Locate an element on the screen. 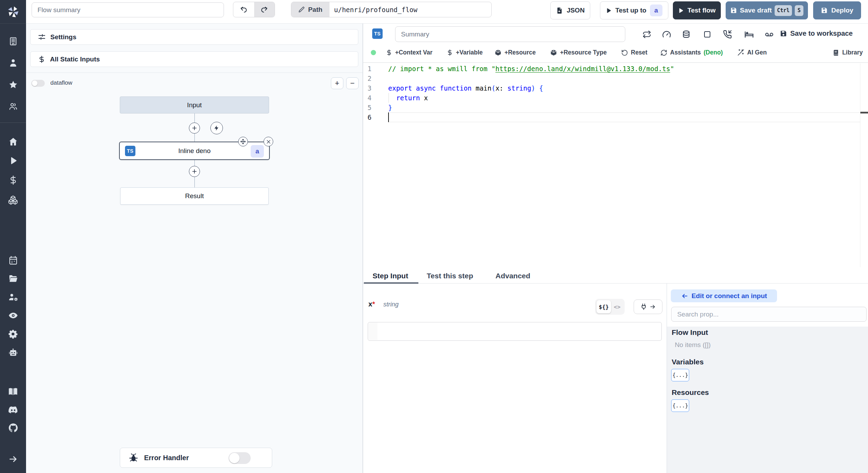  sidebar-item-workspace is located at coordinates (13, 41).